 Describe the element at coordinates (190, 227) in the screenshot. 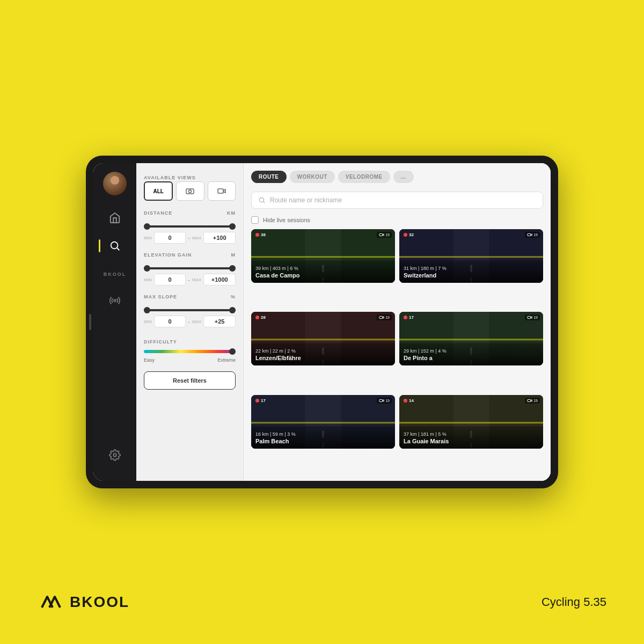

I see `distance-section: DISTANCE KM MIN 0 - MAX +100` at that location.